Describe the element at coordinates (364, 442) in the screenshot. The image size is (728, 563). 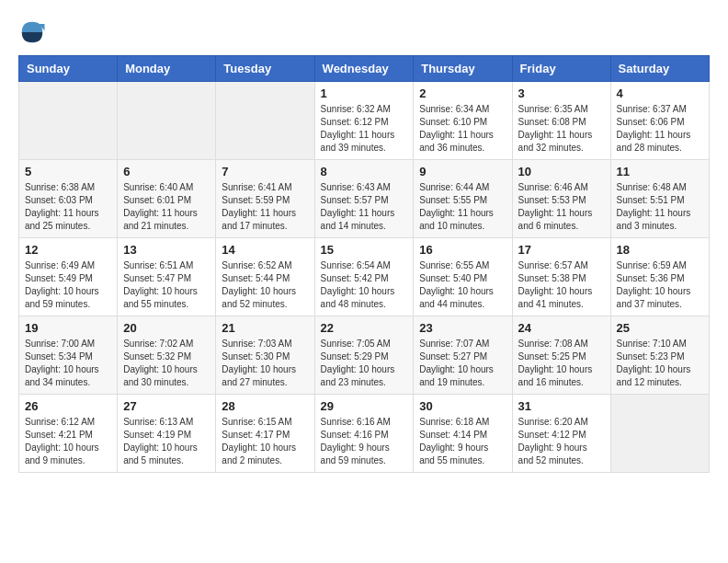
I see `day-info: Sunrise: 6:16 AM Sunset: 4:16 PM Dayligh…` at that location.